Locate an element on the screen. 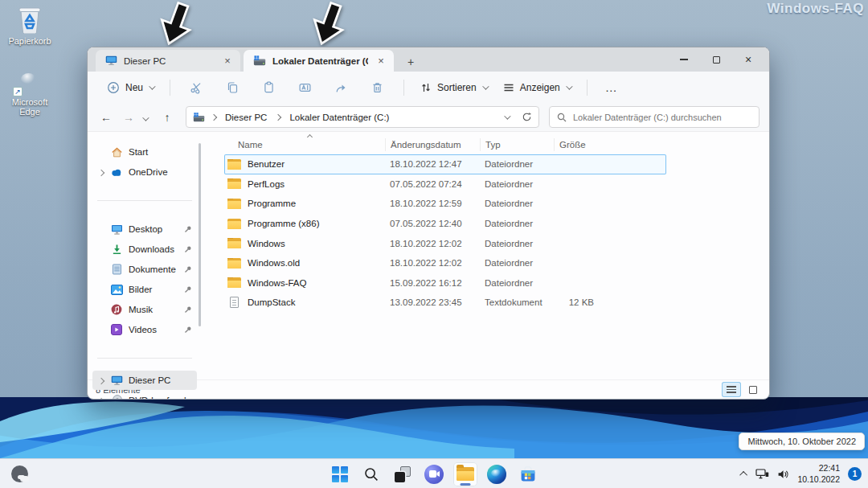  chat-button is located at coordinates (434, 474).